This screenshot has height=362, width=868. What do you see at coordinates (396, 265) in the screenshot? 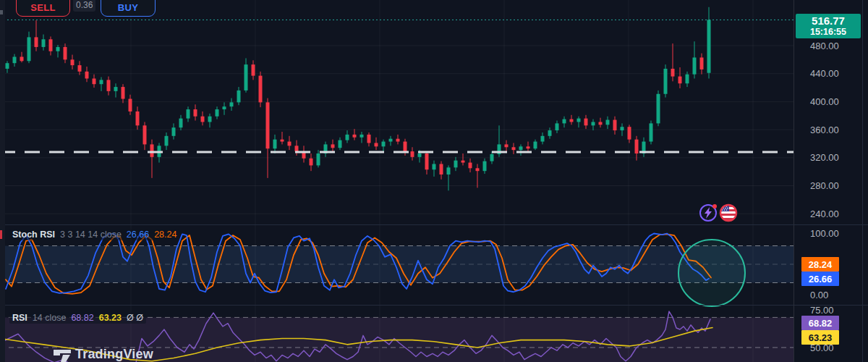
I see `stoch-band` at bounding box center [396, 265].